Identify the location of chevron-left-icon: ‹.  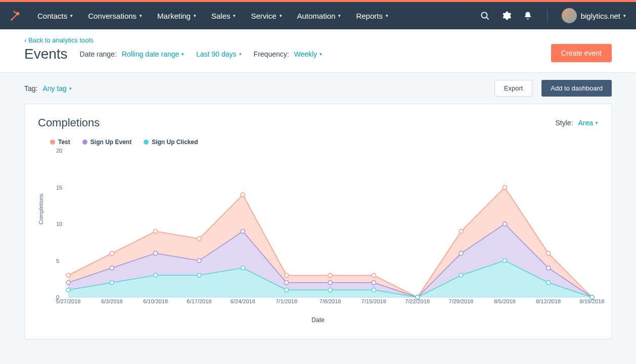
(25, 40).